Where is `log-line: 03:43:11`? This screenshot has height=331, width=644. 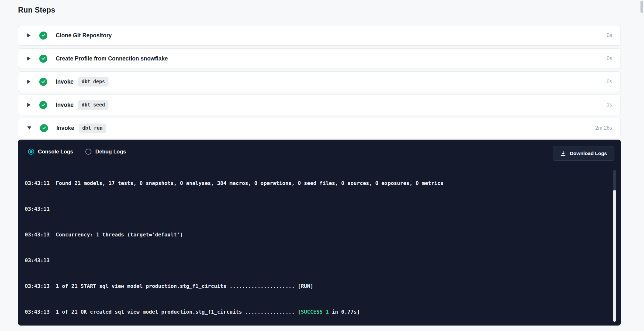 log-line: 03:43:11 is located at coordinates (316, 209).